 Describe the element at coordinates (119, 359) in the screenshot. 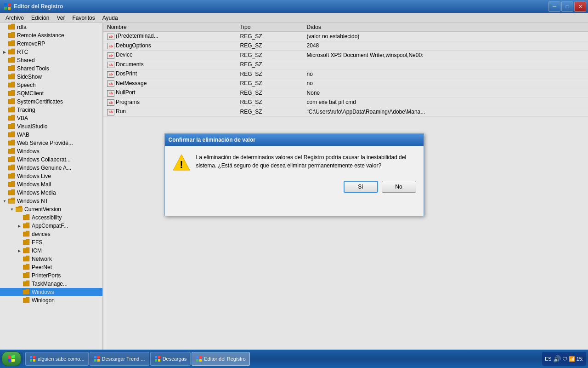

I see `taskbar-button-task2: Descargar Trend ...` at that location.